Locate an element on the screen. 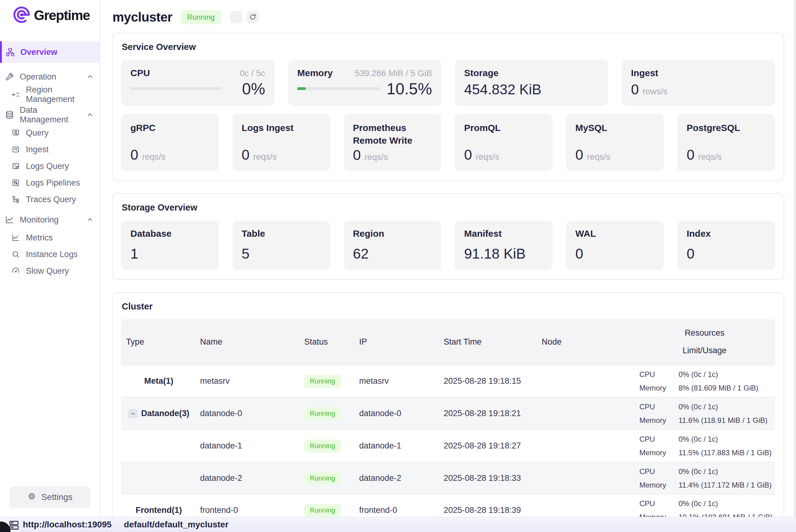 This screenshot has width=796, height=532. settings-button: Settings is located at coordinates (50, 497).